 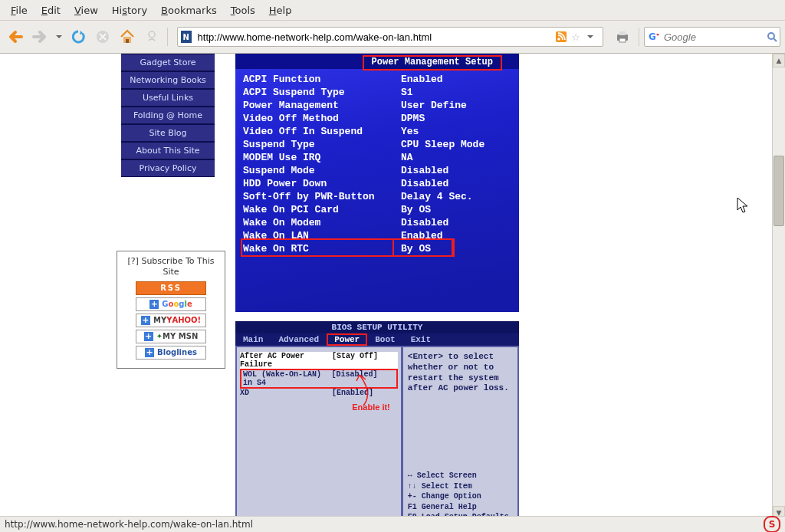 What do you see at coordinates (460, 432) in the screenshot?
I see `bios2-right-pane: <Enter> to select whether or not to rest…` at bounding box center [460, 432].